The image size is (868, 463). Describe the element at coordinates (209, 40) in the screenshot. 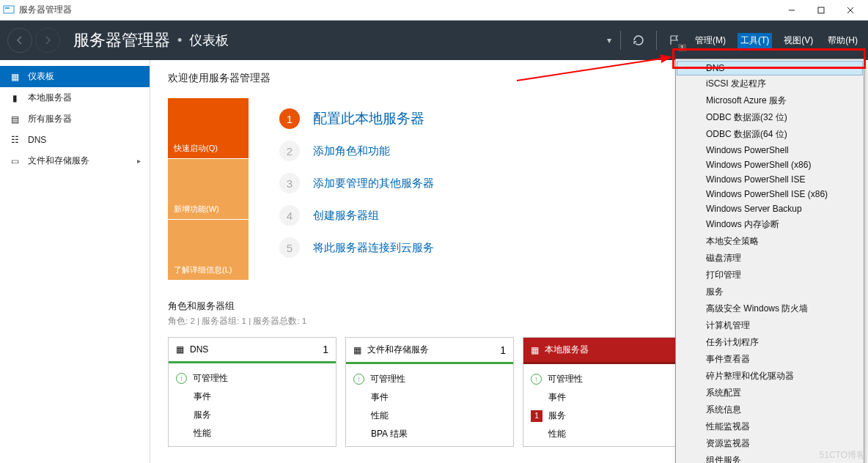

I see `breadcrumb-current: 仪表板` at that location.